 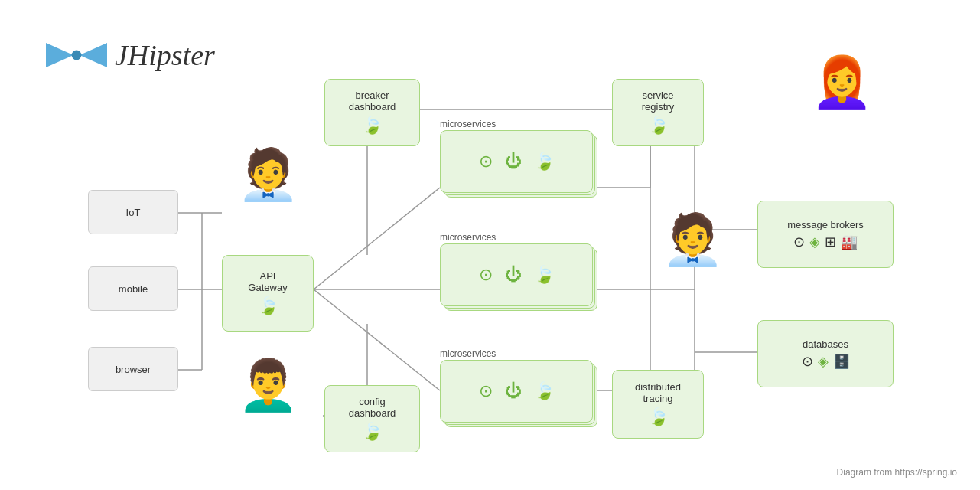 What do you see at coordinates (372, 101) in the screenshot?
I see `breaker-dashboard-label: breaker dashboard` at bounding box center [372, 101].